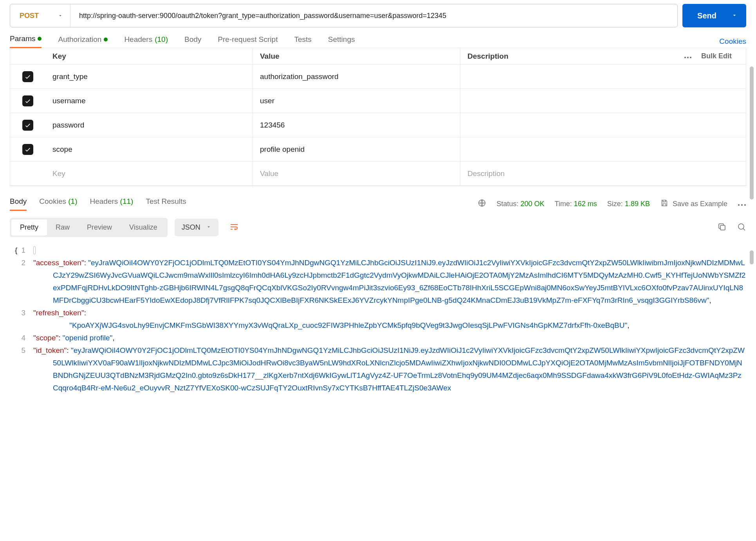 The height and width of the screenshot is (541, 756). What do you see at coordinates (576, 204) in the screenshot?
I see `time-meta: Time: 162 ms` at bounding box center [576, 204].